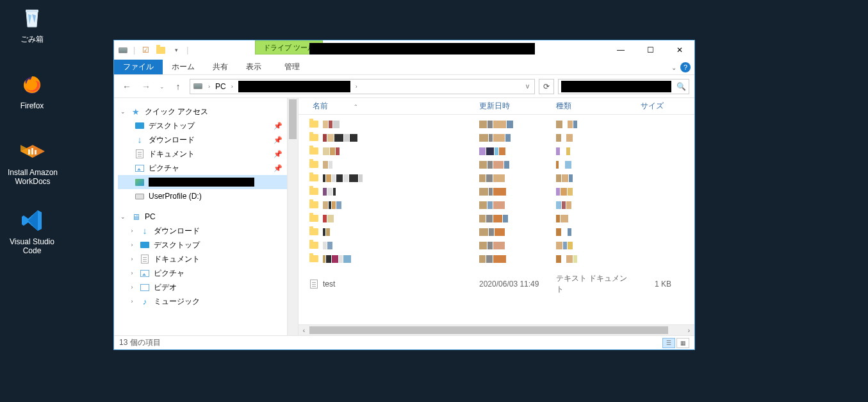 The height and width of the screenshot is (402, 868). Describe the element at coordinates (32, 90) in the screenshot. I see `desktop-icon-firefox: Firefox` at that location.